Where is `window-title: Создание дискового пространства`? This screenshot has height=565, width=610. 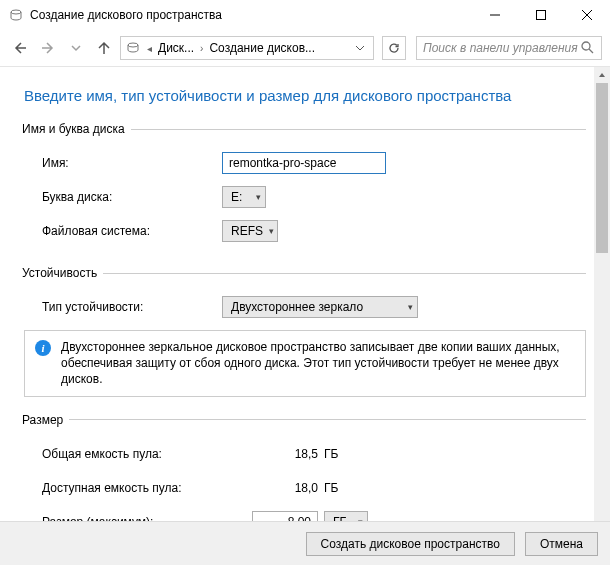 window-title: Создание дискового пространства is located at coordinates (251, 15).